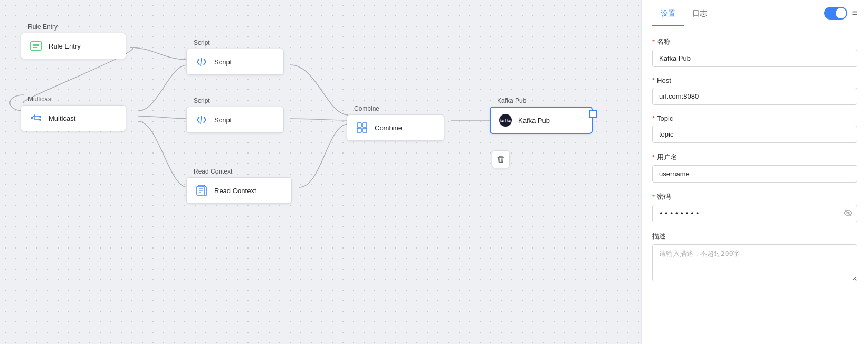  I want to click on delete-button, so click(501, 159).